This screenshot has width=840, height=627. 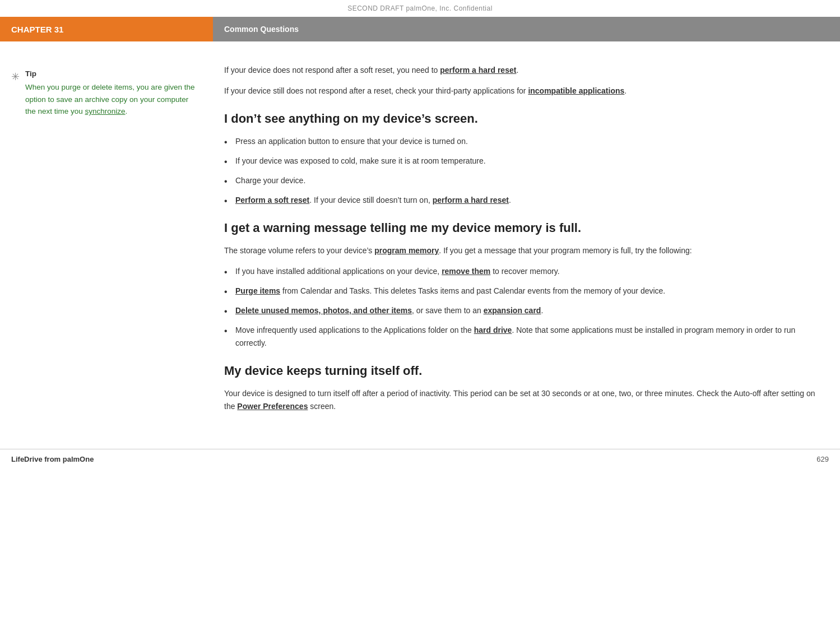 I want to click on delete-unused-link: Delete unused memos, photos, and other i…, so click(x=324, y=310).